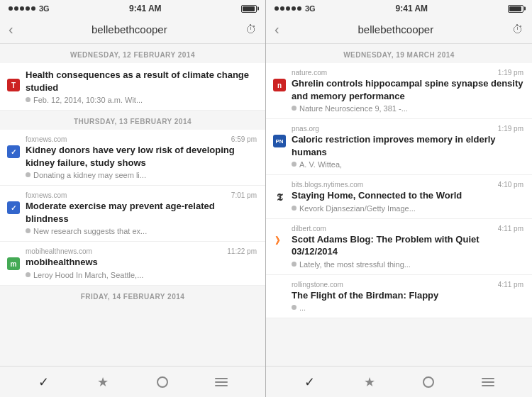 Image resolution: width=532 pixels, height=397 pixels. I want to click on preview-text: Feb. 12, 2014, 10:30 a.m. Wit..., so click(88, 100).